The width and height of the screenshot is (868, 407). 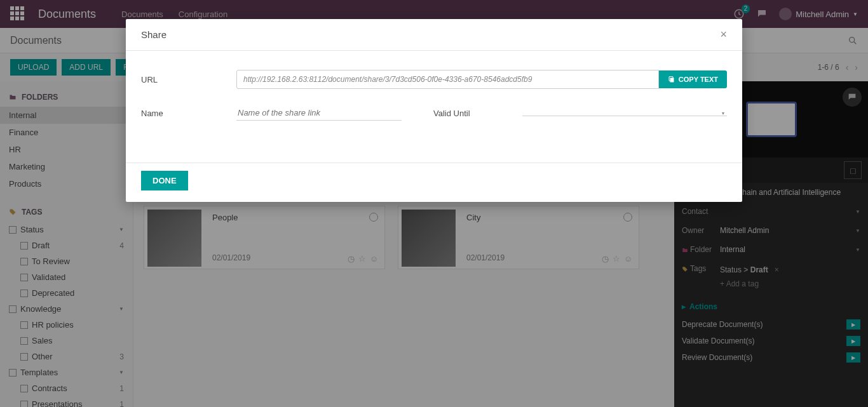 What do you see at coordinates (723, 34) in the screenshot?
I see `close-icon: ×` at bounding box center [723, 34].